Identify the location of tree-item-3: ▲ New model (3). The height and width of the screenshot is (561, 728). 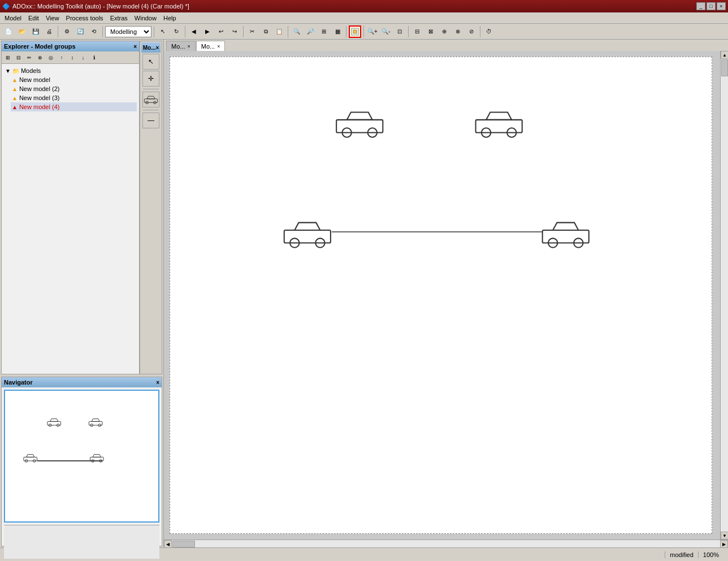
(73, 98).